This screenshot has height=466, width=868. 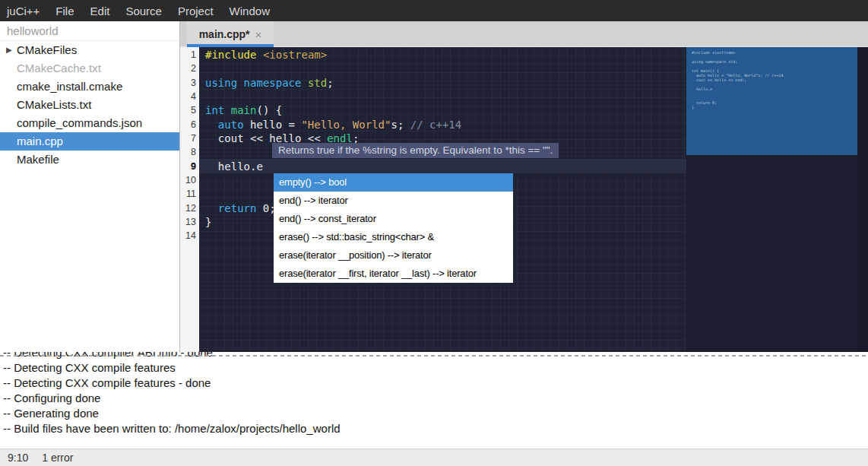 I want to click on sidebar-item-cmake-install: cmake_install.cmake, so click(x=90, y=87).